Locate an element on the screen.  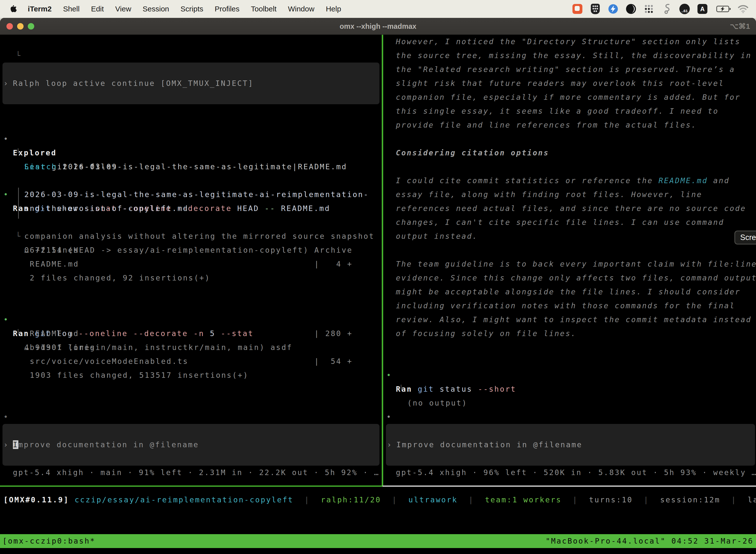
screen-share-overlay: Scre is located at coordinates (745, 237).